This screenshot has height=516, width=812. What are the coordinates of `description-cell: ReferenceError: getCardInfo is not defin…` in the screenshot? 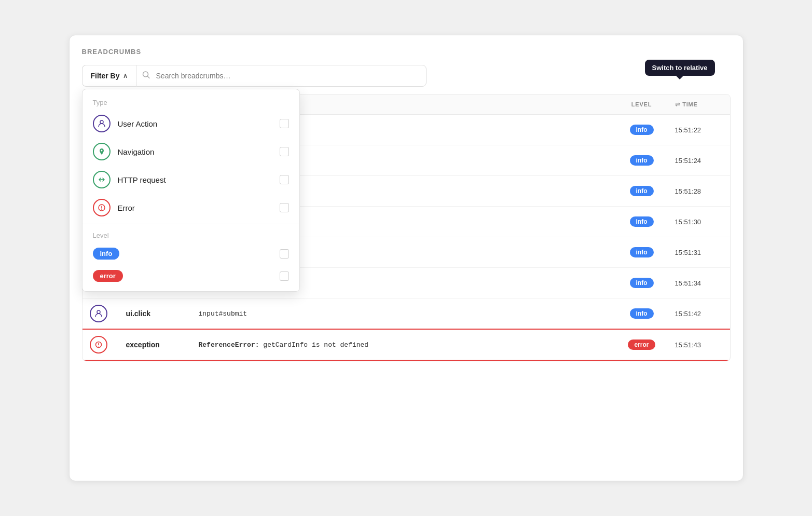 It's located at (404, 345).